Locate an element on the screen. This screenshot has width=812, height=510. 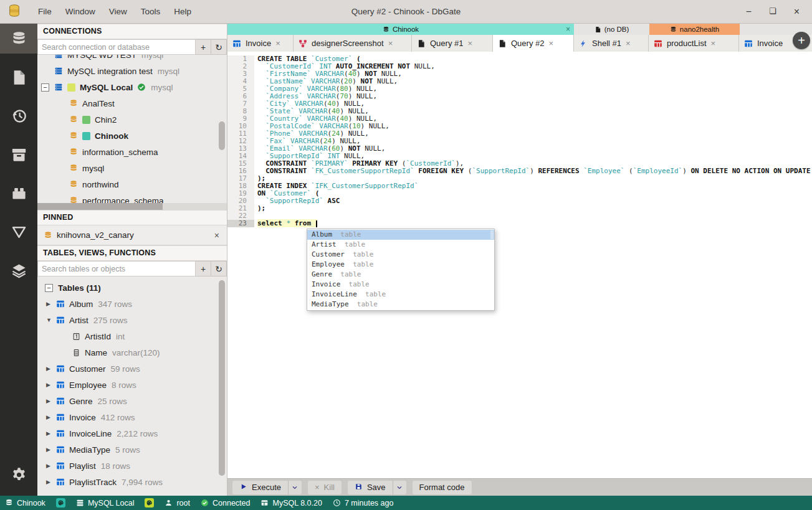
tab-group--no-db-: (no DB) is located at coordinates (612, 29).